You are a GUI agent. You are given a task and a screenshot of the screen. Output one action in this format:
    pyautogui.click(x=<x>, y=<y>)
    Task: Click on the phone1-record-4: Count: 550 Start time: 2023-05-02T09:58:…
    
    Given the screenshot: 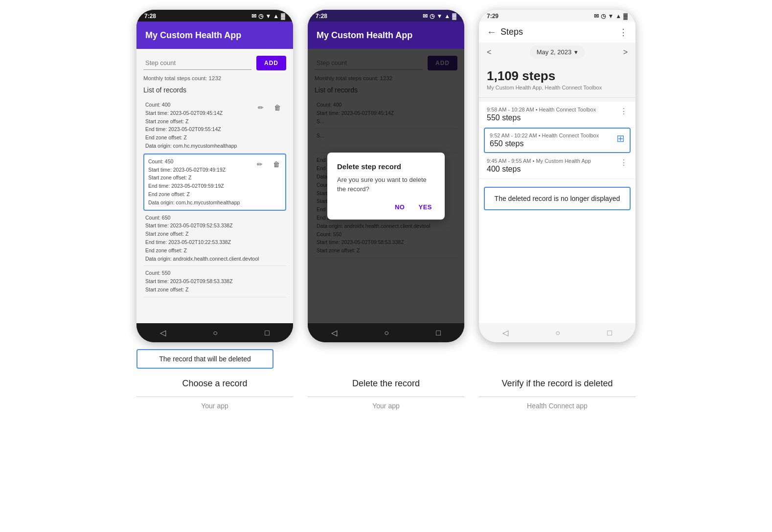 What is the action you would take?
    pyautogui.click(x=215, y=282)
    